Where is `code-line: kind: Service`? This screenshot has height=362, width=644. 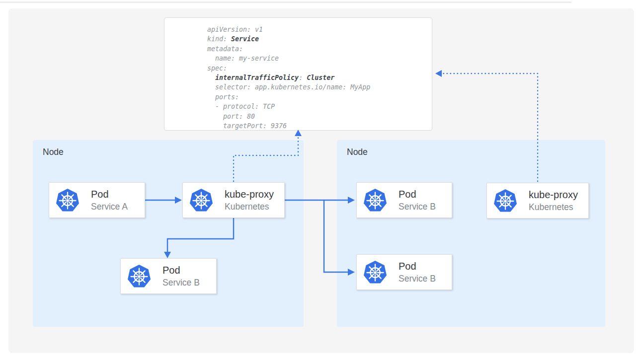 code-line: kind: Service is located at coordinates (320, 39).